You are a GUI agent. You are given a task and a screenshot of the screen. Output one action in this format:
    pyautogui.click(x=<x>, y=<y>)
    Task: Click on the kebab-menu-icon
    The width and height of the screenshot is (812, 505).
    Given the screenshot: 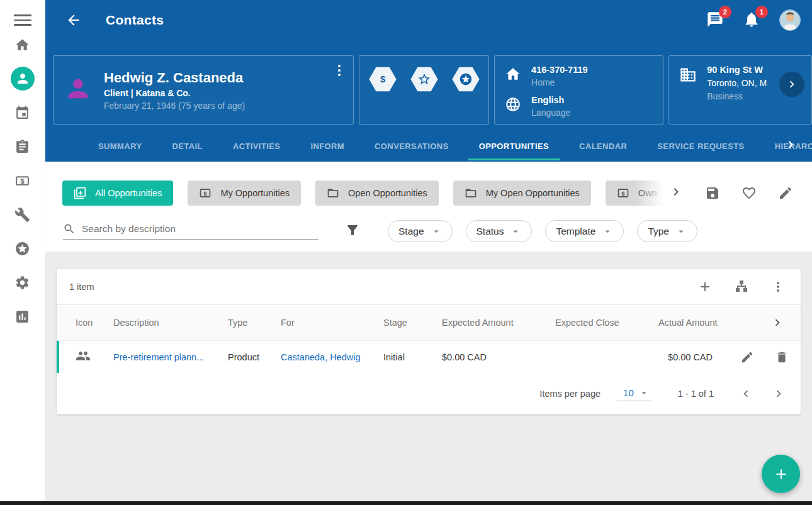 What is the action you would take?
    pyautogui.click(x=778, y=287)
    